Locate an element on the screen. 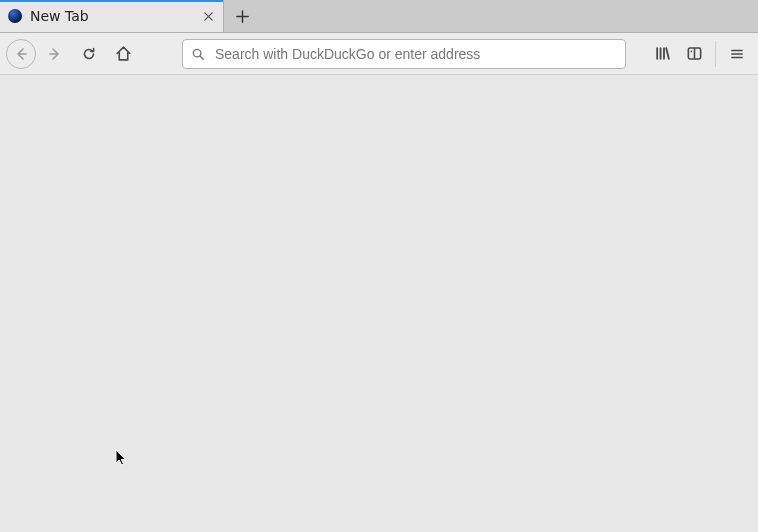 The height and width of the screenshot is (532, 758). library-icon is located at coordinates (662, 54).